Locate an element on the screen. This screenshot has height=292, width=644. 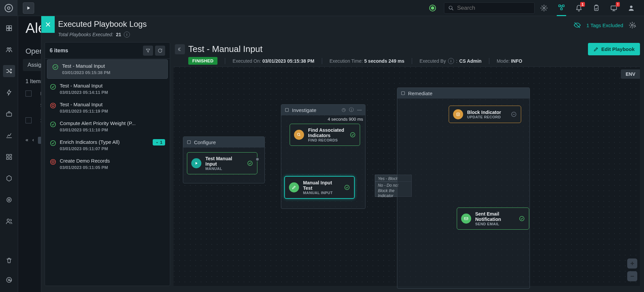
node-test-manual-input: Test Manual InputMANUAL is located at coordinates (222, 163).